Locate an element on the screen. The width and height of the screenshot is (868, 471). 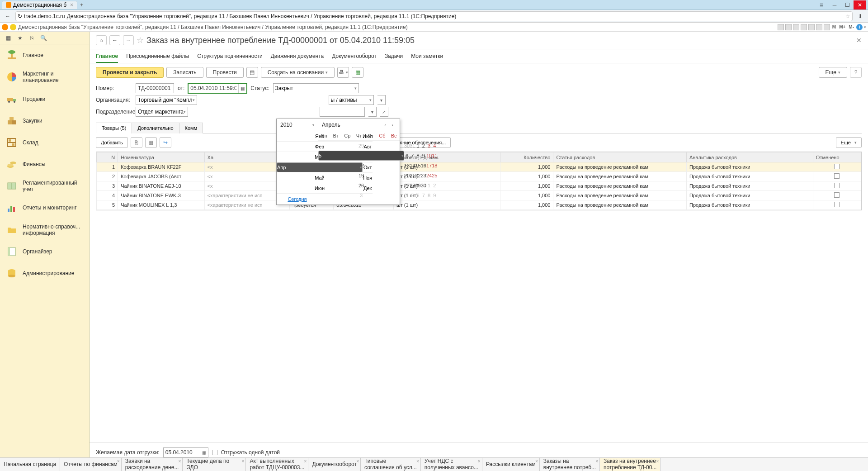
calendar-day-cell: 3 is located at coordinates (361, 195).